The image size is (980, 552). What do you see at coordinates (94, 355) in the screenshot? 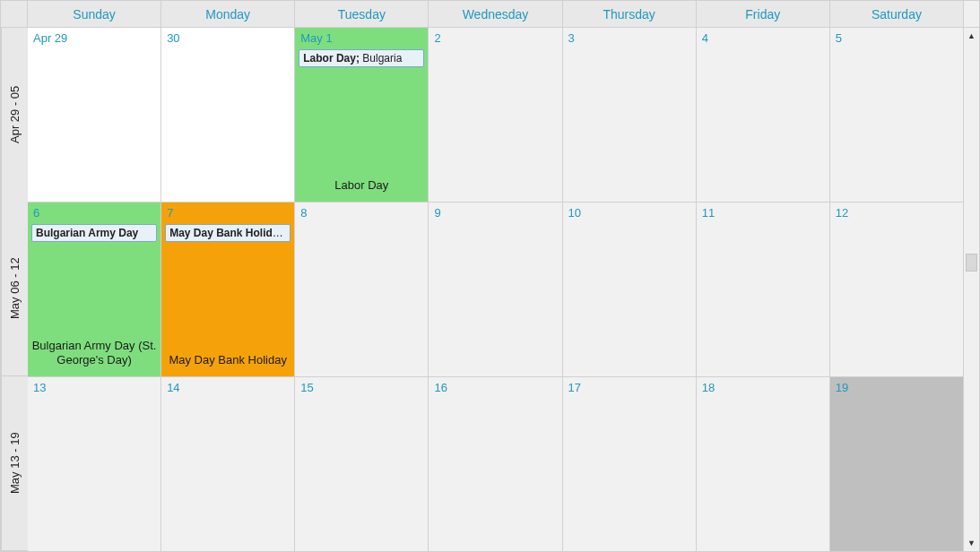
I see `cell-footer-label: Bulgarian Army Day (St. George's Day)` at bounding box center [94, 355].